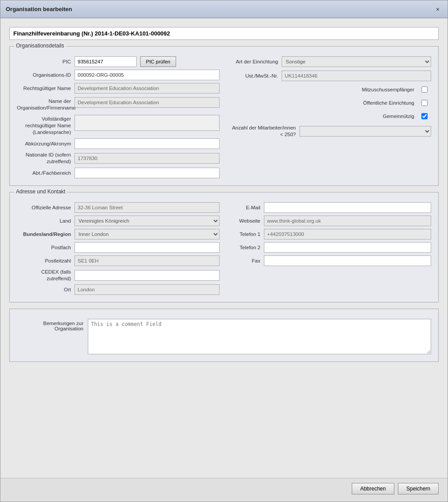  I want to click on mitzuschuss-checkbox, so click(424, 90).